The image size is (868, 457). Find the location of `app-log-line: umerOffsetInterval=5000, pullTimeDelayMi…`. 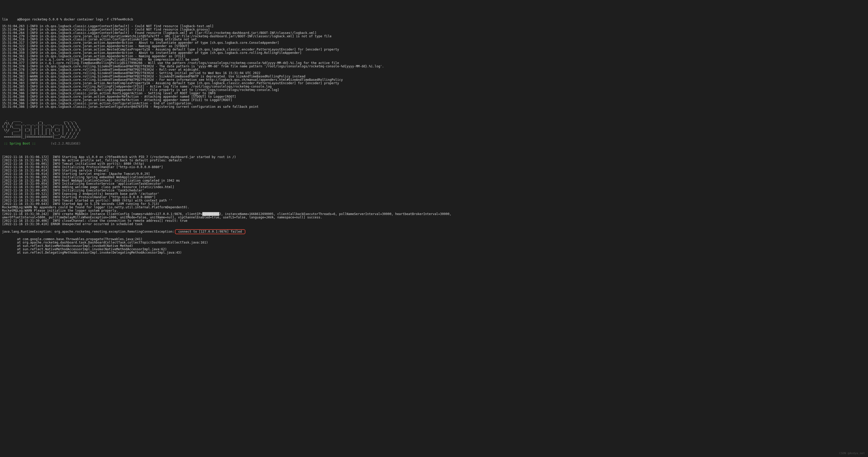

app-log-line: umerOffsetInterval=5000, pullTimeDelayMi… is located at coordinates (434, 217).